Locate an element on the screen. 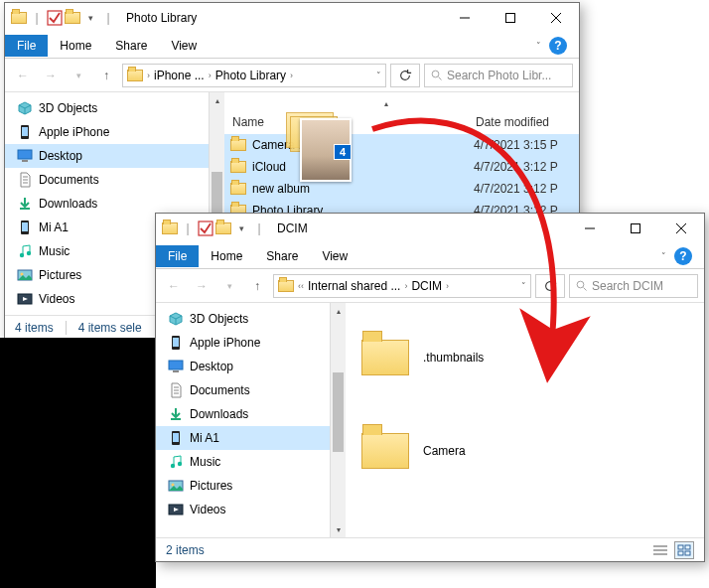 This screenshot has width=709, height=588. breadcrumb: ‹‹ Internal shared ... › DCIM › ˅ is located at coordinates (402, 286).